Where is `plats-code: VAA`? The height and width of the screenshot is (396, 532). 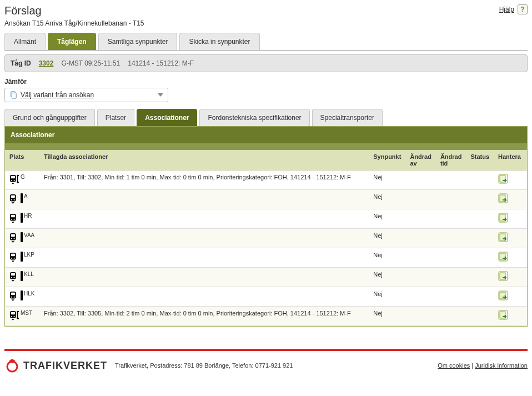
plats-code: VAA is located at coordinates (29, 235).